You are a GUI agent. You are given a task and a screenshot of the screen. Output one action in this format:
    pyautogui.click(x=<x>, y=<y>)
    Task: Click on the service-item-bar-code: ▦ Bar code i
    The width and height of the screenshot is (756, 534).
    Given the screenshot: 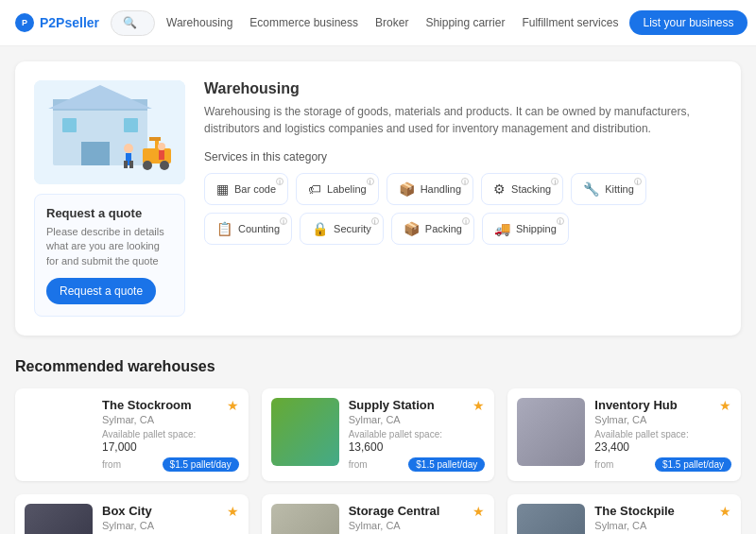 What is the action you would take?
    pyautogui.click(x=246, y=189)
    